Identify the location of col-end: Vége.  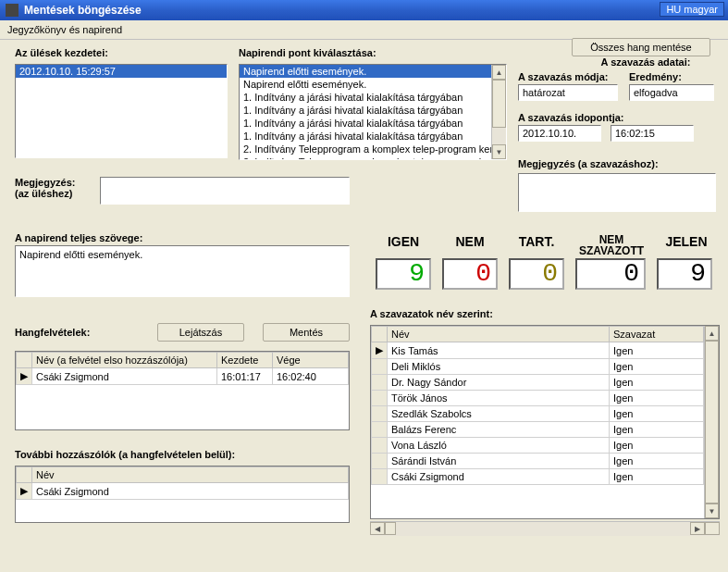
(311, 361).